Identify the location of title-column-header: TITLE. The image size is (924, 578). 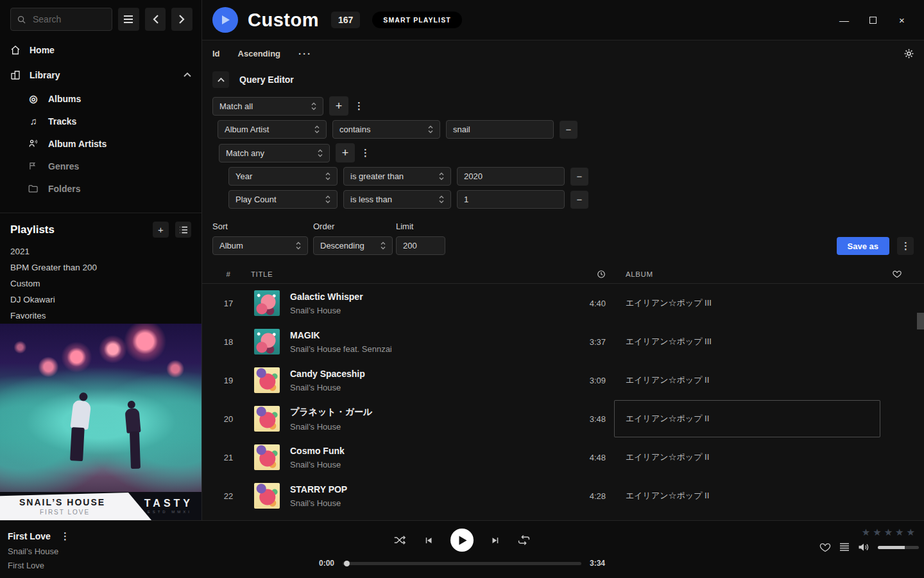
(410, 274).